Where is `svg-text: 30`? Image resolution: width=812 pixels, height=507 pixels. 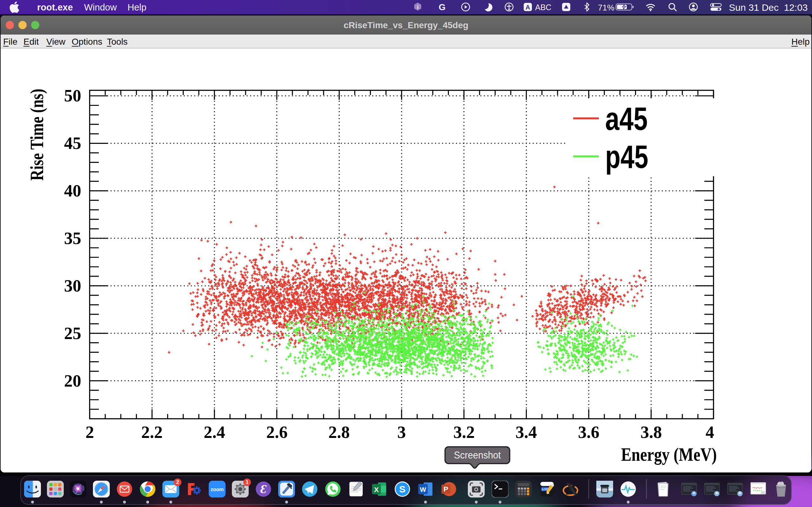
svg-text: 30 is located at coordinates (72, 286).